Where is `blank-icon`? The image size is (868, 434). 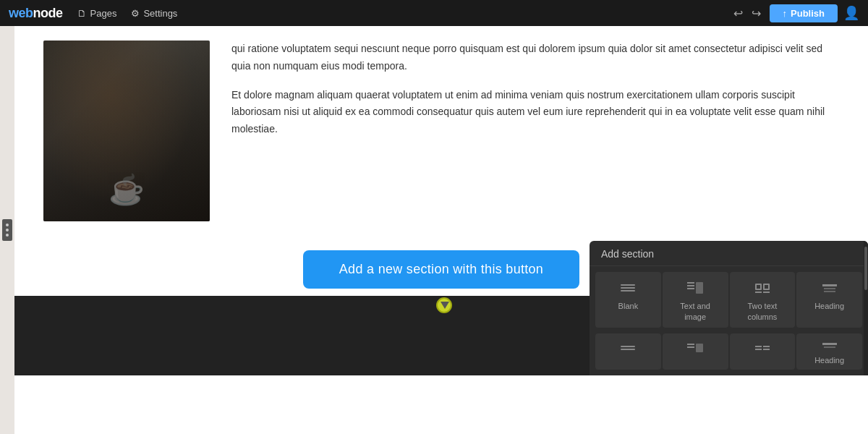
blank-icon is located at coordinates (628, 288).